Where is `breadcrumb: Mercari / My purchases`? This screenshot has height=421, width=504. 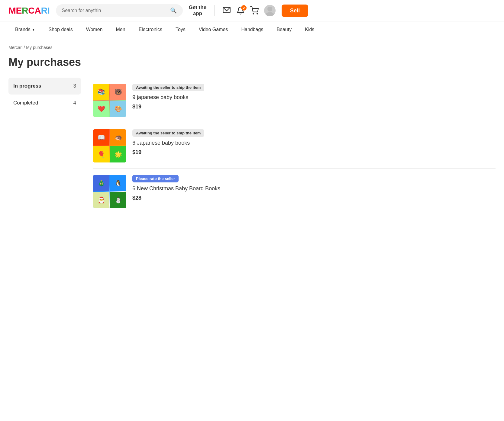
breadcrumb: Mercari / My purchases is located at coordinates (252, 46).